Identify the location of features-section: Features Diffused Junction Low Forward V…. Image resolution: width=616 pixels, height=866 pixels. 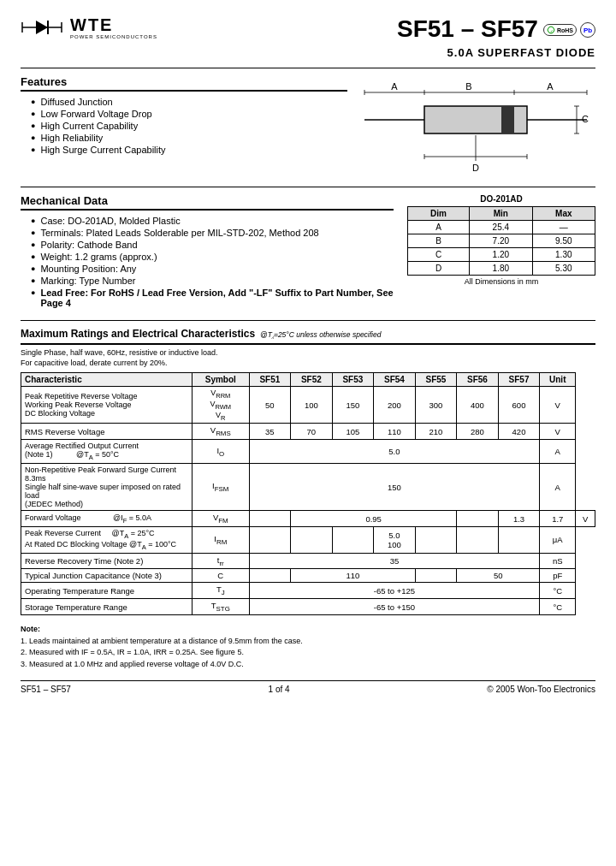
(308, 127).